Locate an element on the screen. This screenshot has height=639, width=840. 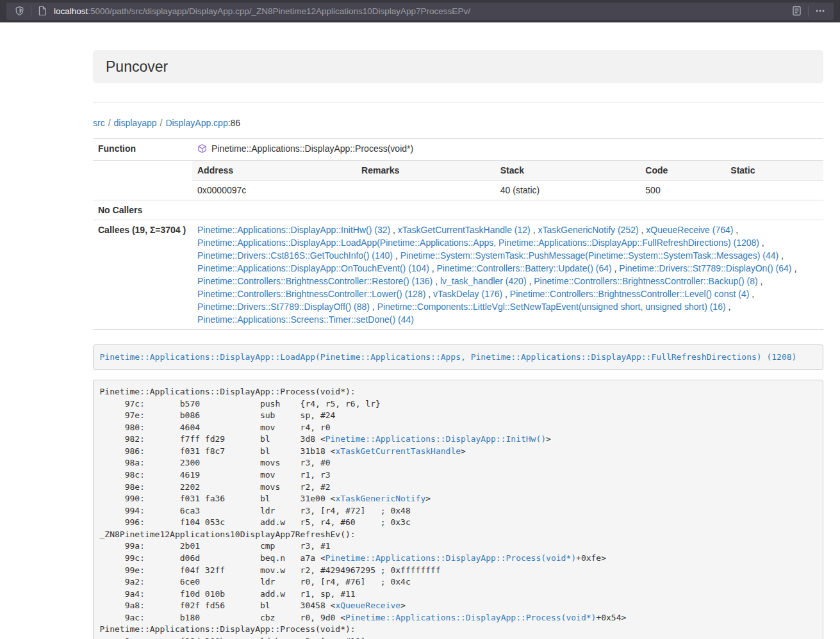
cell-remarks is located at coordinates (425, 191).